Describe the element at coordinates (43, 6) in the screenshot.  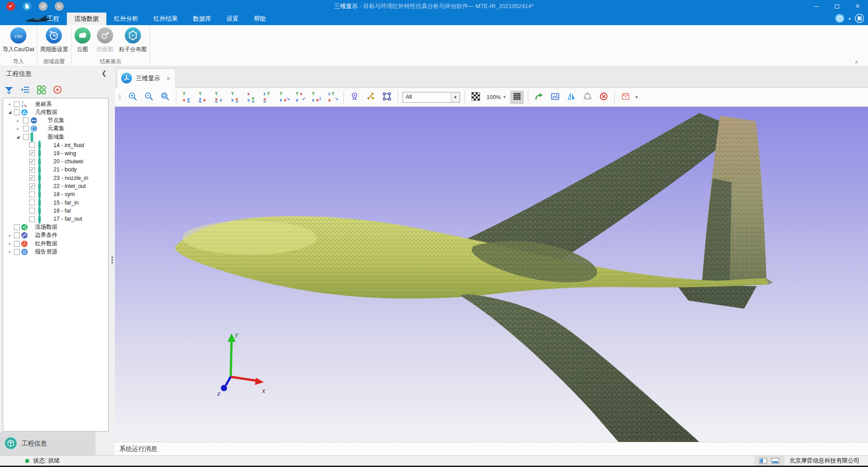
I see `undo-icon: ↺` at that location.